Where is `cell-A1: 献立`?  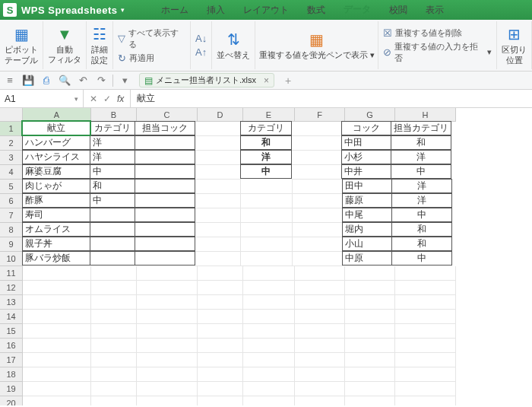
cell-A1: 献立 is located at coordinates (56, 128).